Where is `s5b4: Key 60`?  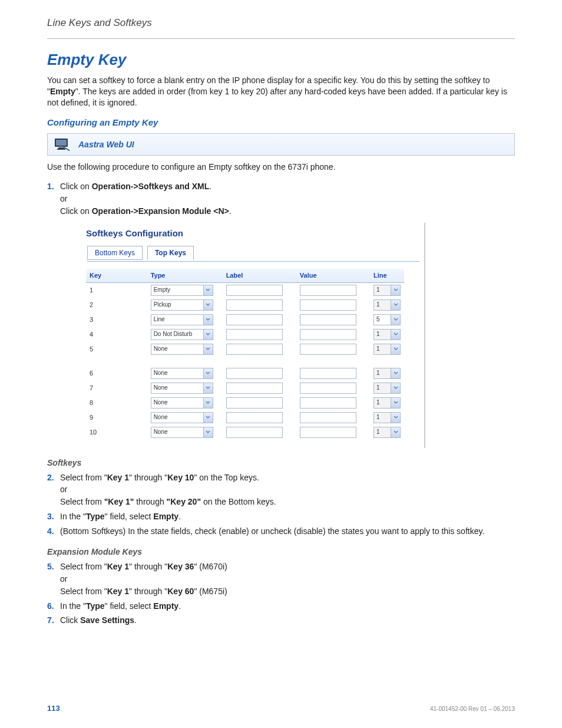
s5b4: Key 60 is located at coordinates (180, 591).